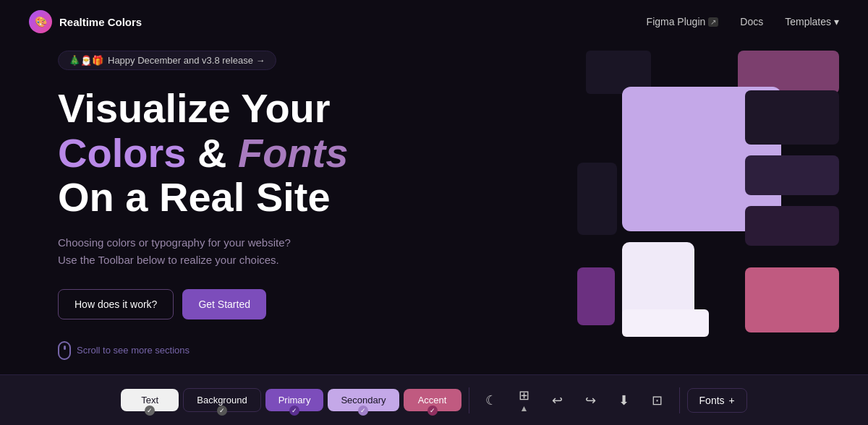 The height and width of the screenshot is (425, 868). Describe the element at coordinates (524, 395) in the screenshot. I see `grid-icon: ⊞` at that location.